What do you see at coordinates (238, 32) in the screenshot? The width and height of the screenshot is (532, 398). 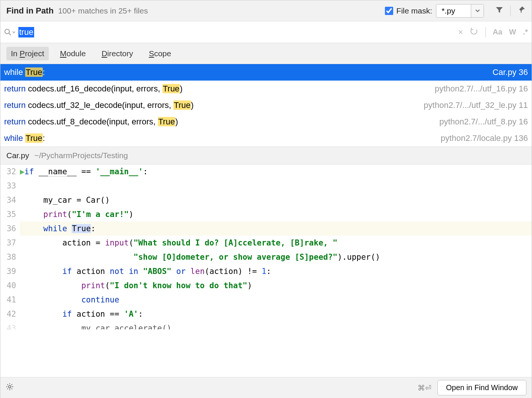 I see `search-input-wrap: true` at bounding box center [238, 32].